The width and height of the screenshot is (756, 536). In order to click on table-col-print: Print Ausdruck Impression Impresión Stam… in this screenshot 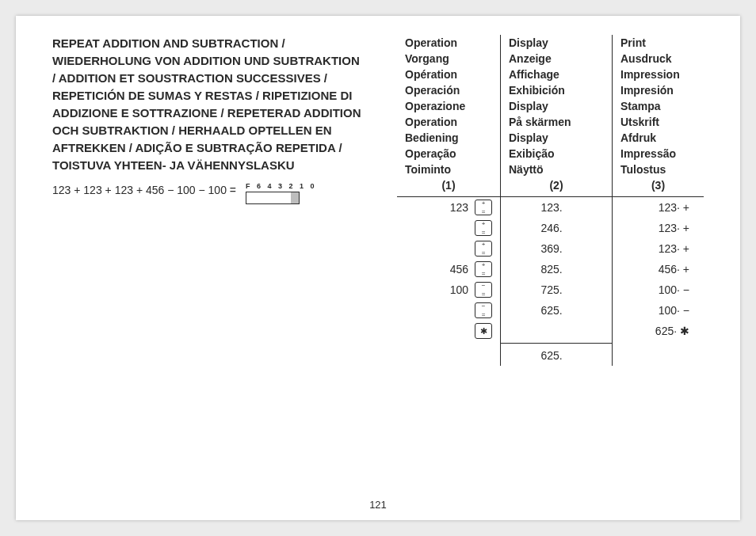, I will do `click(658, 200)`.